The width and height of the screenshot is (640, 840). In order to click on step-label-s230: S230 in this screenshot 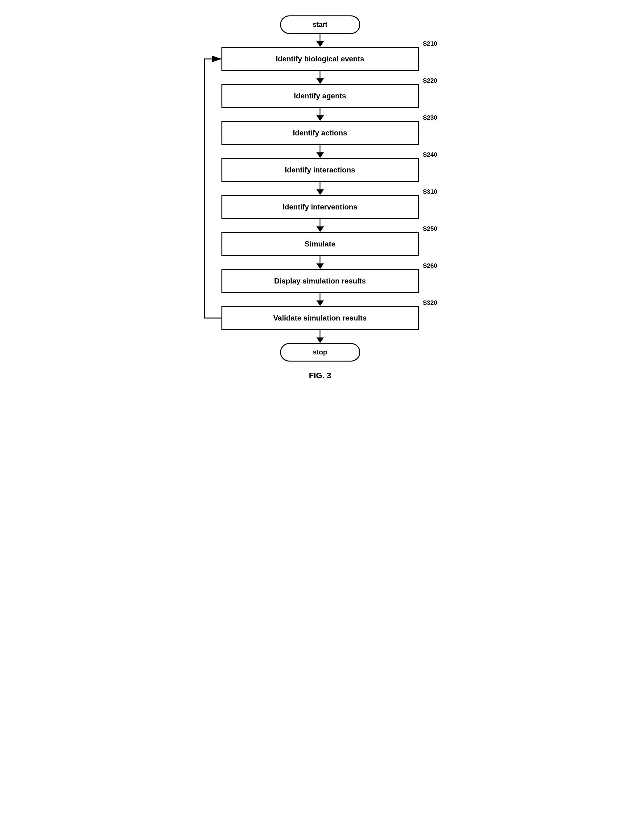, I will do `click(430, 118)`.